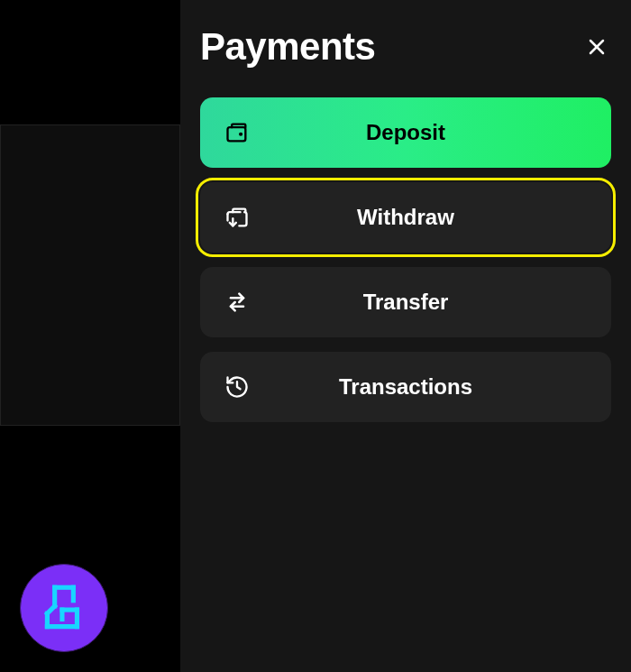 The height and width of the screenshot is (672, 631). Describe the element at coordinates (64, 608) in the screenshot. I see `avatar` at that location.